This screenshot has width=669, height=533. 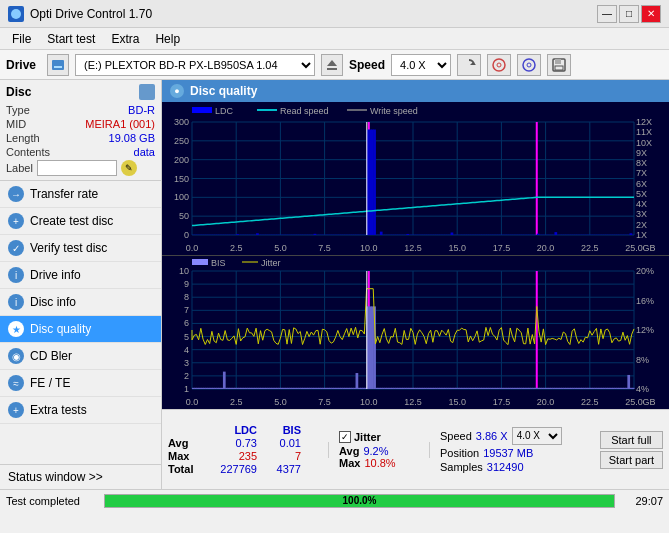 What do you see at coordinates (50, 383) in the screenshot?
I see `fe-te-label: FE / TE` at bounding box center [50, 383].